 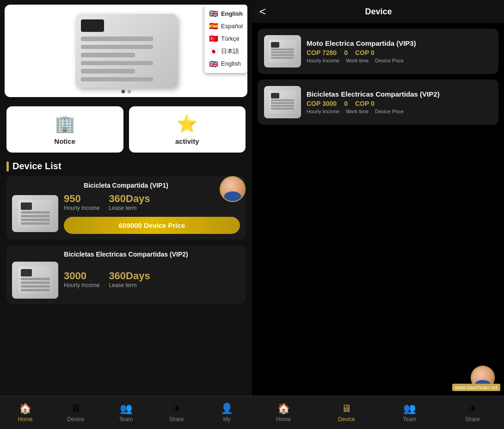 I want to click on share-label: Share, so click(x=176, y=419).